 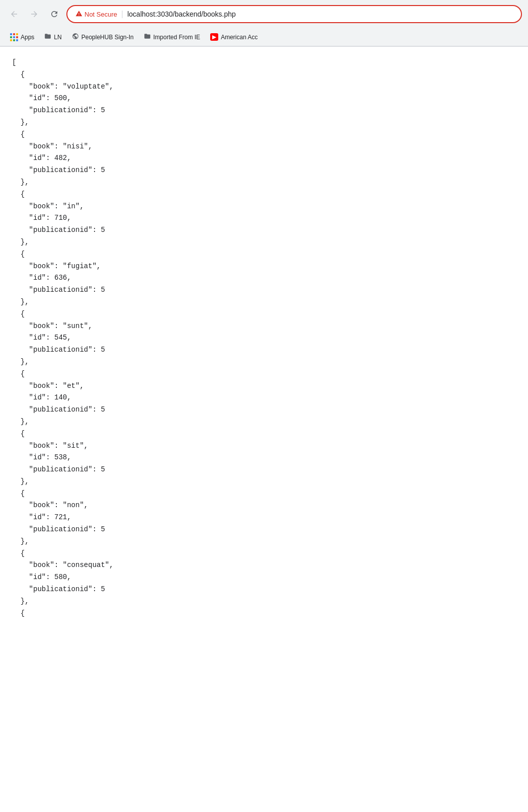 What do you see at coordinates (264, 542) in the screenshot?
I see `json-obj-close-8: },` at bounding box center [264, 542].